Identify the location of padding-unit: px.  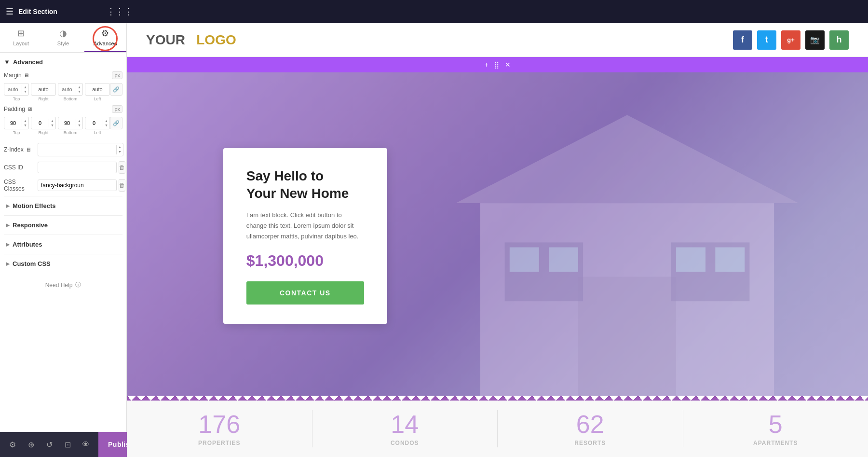
(117, 109).